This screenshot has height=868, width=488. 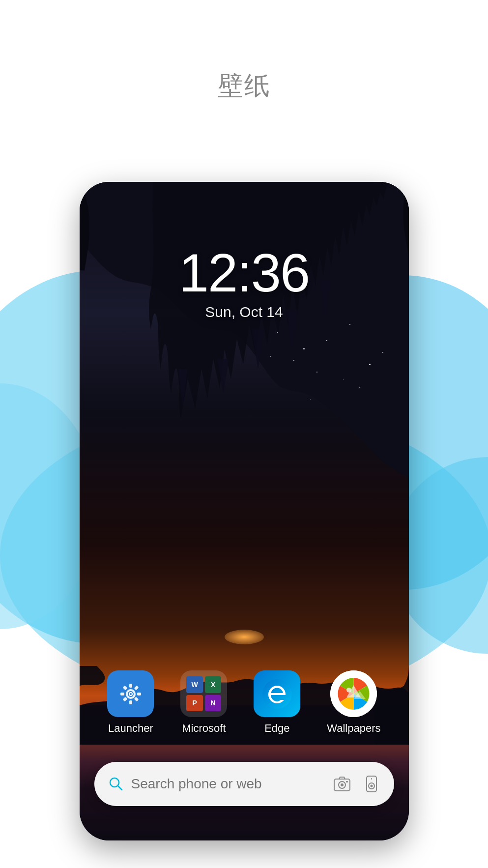 I want to click on page-title: 壁纸, so click(x=244, y=86).